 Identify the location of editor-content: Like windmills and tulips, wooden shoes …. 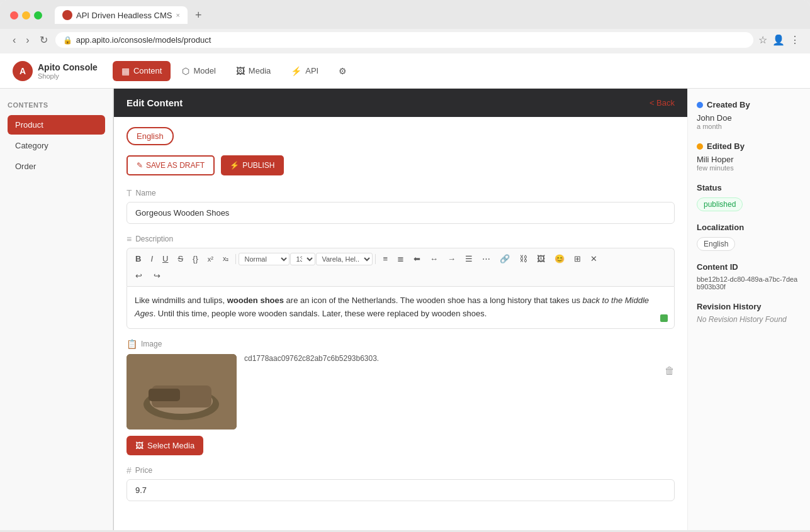
(400, 308).